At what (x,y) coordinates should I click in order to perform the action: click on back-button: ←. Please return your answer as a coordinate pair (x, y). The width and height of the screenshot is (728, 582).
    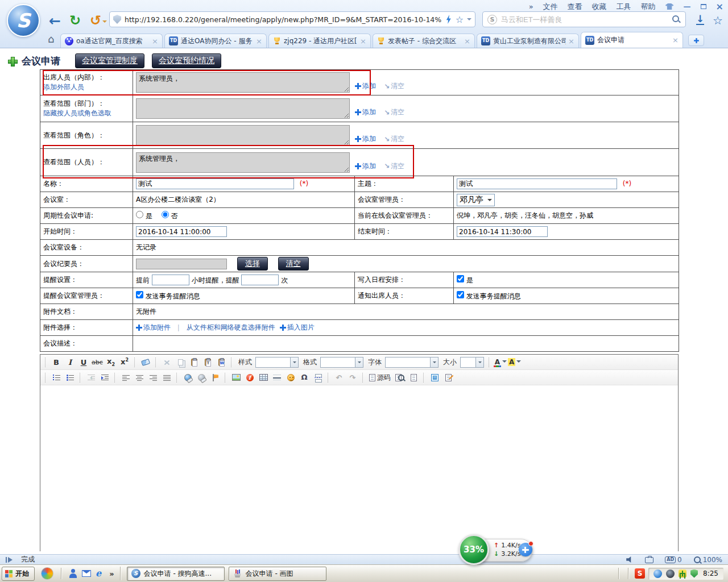
    Looking at the image, I should click on (55, 20).